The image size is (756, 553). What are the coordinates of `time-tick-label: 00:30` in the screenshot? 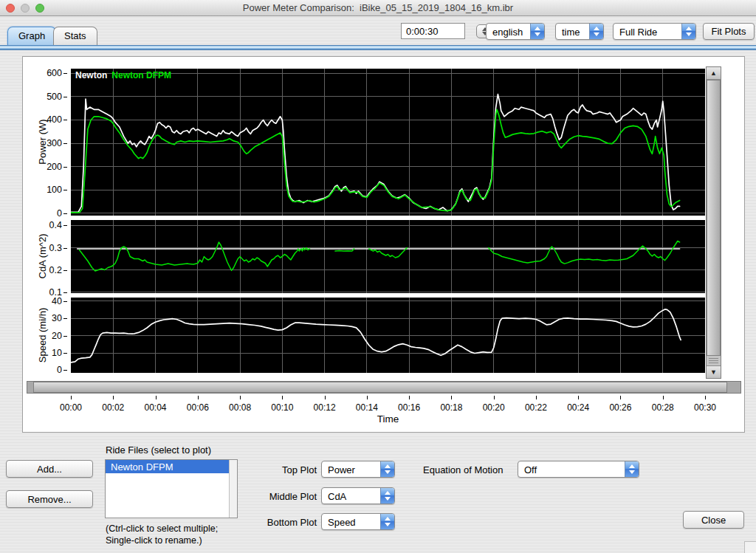 It's located at (705, 408).